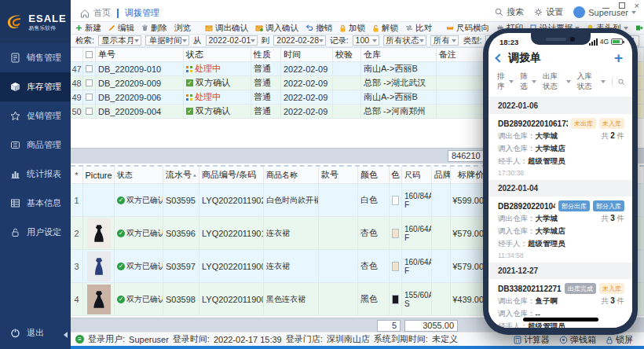 The width and height of the screenshot is (644, 349). I want to click on login-user-label: 登录用户:, so click(107, 340).